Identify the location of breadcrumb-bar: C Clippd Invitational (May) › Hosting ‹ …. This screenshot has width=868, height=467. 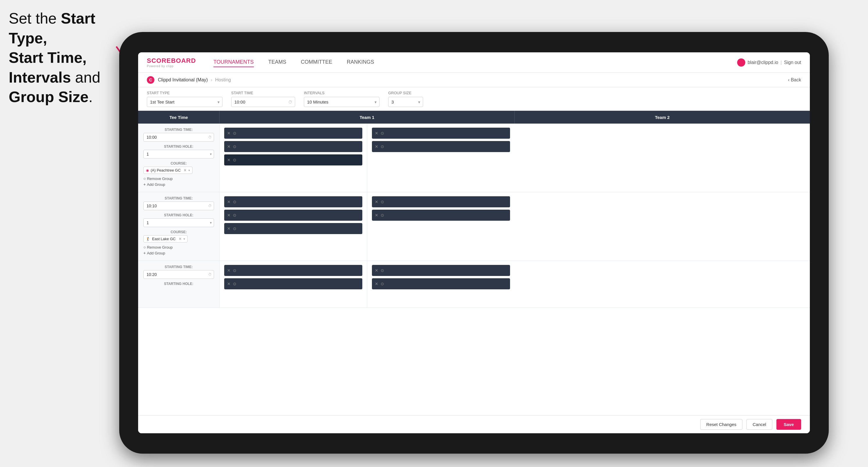
(474, 80).